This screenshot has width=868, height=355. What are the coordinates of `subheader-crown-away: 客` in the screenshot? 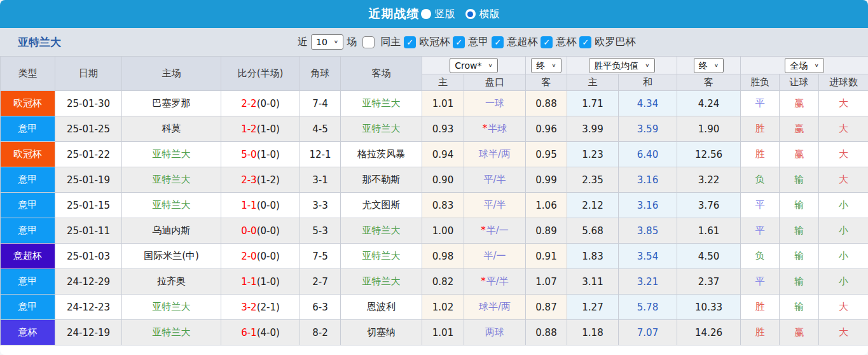 It's located at (547, 83).